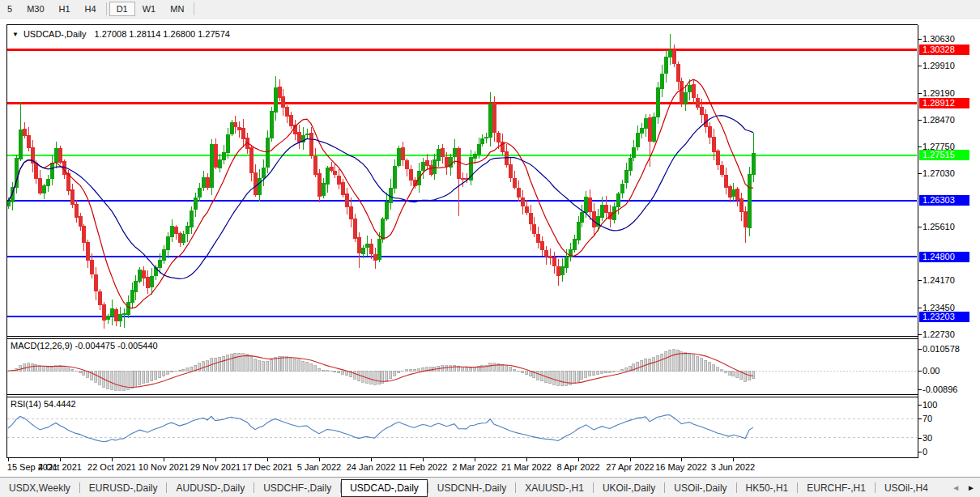 The width and height of the screenshot is (980, 497). Describe the element at coordinates (211, 488) in the screenshot. I see `tab-audusd-daily: AUDUSD-,Daily` at that location.